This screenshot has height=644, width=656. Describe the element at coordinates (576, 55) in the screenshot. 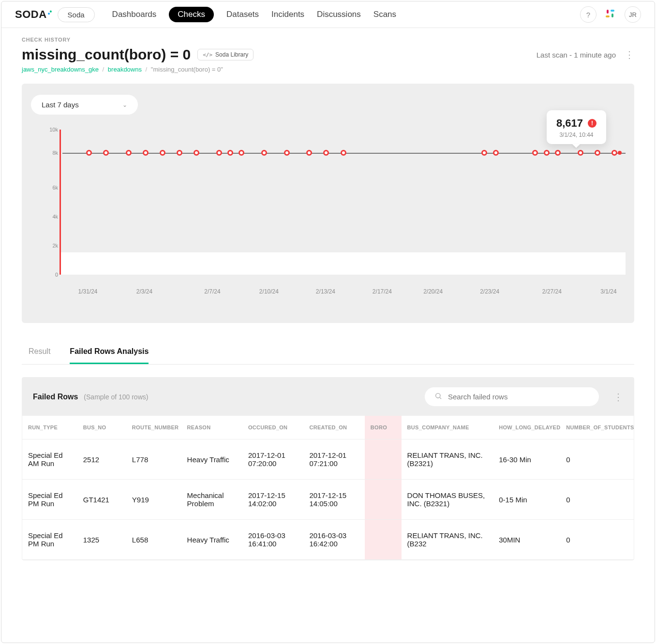

I see `last-scan-text: Last scan - 1 minute ago` at that location.